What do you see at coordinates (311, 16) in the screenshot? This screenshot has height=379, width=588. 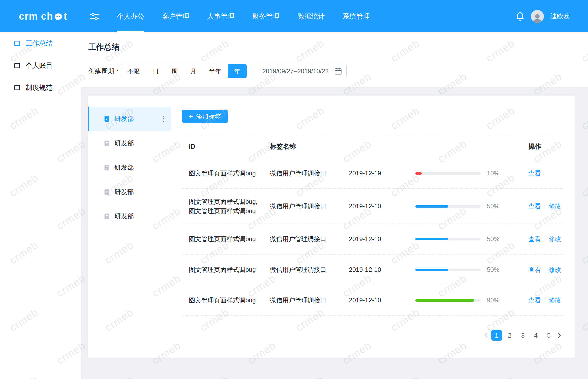 I see `nav-item-statistics: 数据统计` at bounding box center [311, 16].